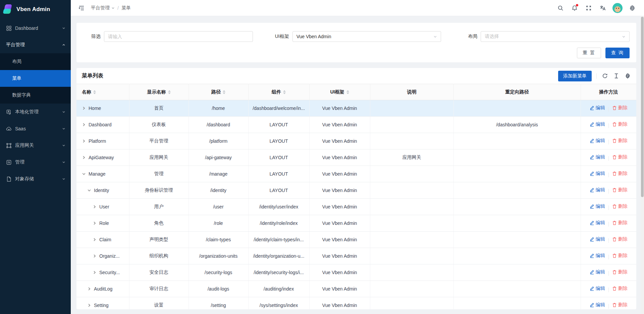 The image size is (644, 314). What do you see at coordinates (36, 62) in the screenshot?
I see `sidebar-subitem-布局: 布局` at bounding box center [36, 62].